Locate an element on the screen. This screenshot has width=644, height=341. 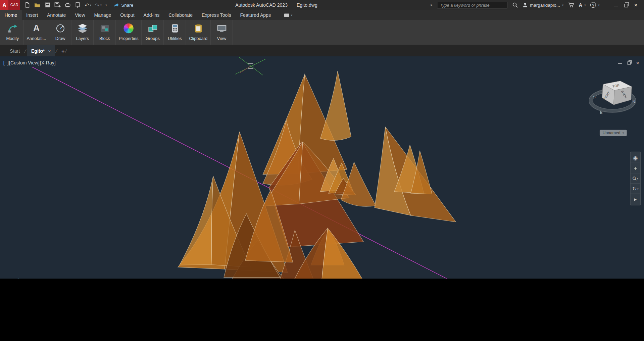
named-view-label: Unnamed is located at coordinates (611, 133).